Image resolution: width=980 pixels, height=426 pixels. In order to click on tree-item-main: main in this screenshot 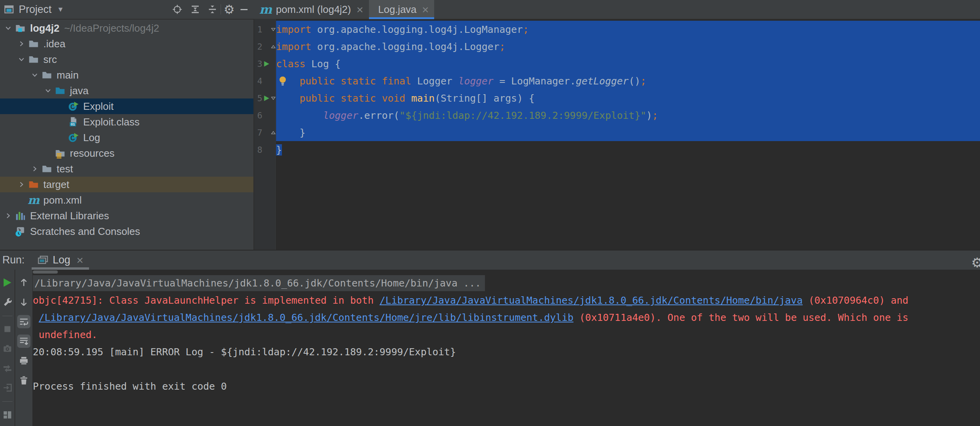, I will do `click(127, 75)`.